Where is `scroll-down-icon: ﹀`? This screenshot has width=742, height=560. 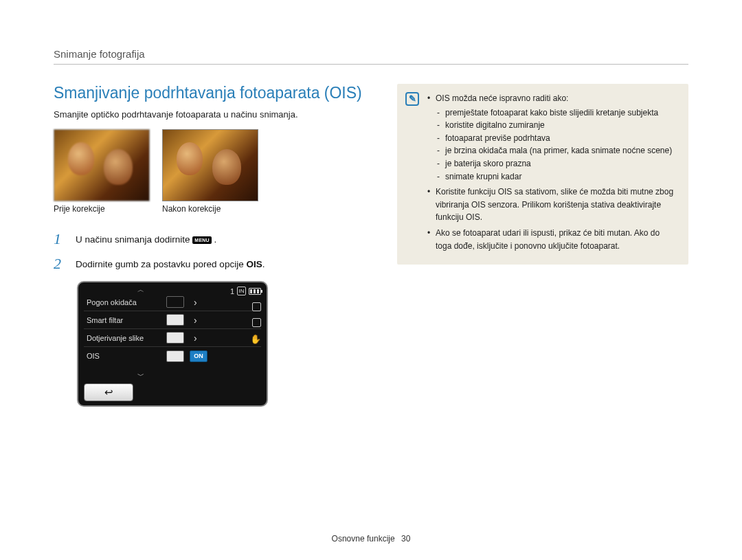
scroll-down-icon: ﹀ is located at coordinates (141, 376).